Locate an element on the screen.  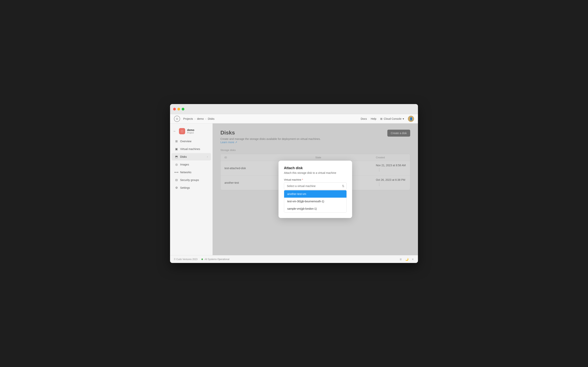
modal-overlay: Attach disk Attach this storage disk to … is located at coordinates (315, 189).